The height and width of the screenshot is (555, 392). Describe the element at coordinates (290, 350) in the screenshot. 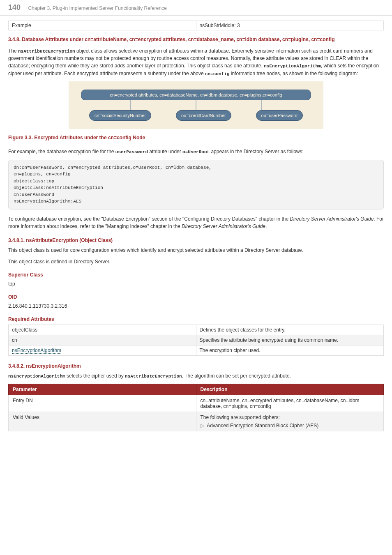

I see `attr-desc: The encryption cipher used.` at that location.